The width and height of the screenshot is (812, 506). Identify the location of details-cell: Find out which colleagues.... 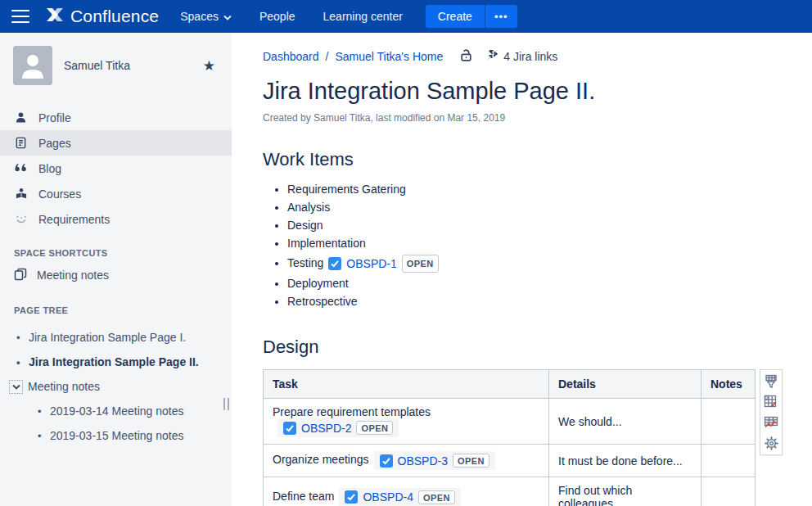
(625, 491).